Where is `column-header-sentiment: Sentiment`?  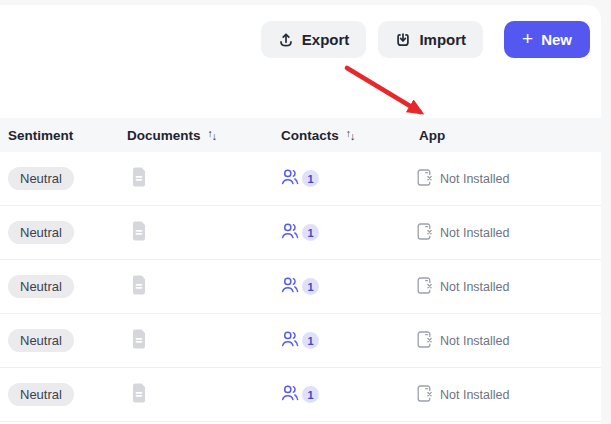 column-header-sentiment: Sentiment is located at coordinates (68, 136).